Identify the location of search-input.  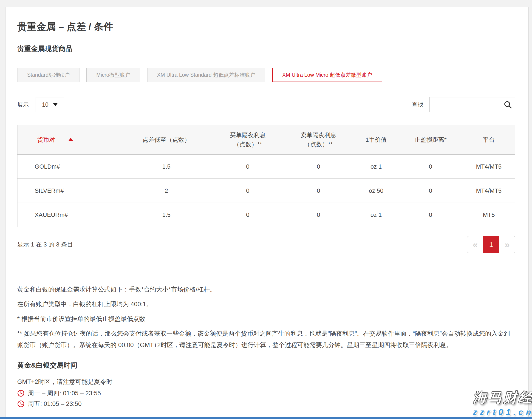
(472, 105).